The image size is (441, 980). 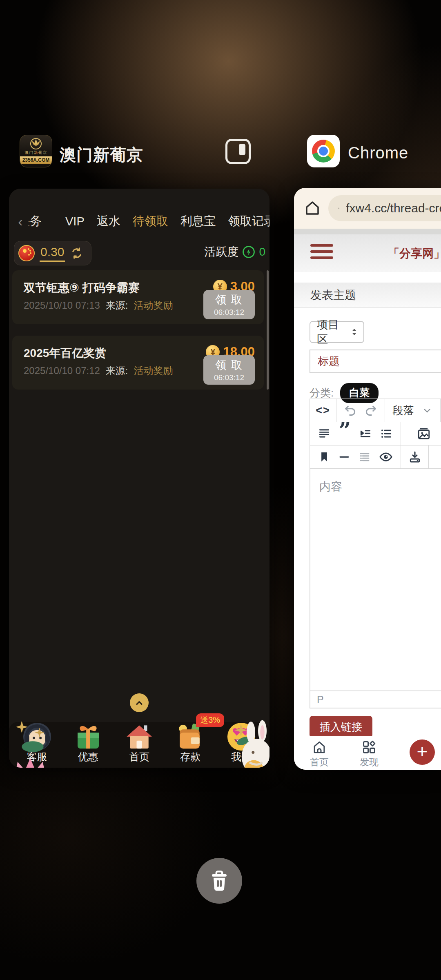 What do you see at coordinates (312, 208) in the screenshot?
I see `home-outline-icon` at bounding box center [312, 208].